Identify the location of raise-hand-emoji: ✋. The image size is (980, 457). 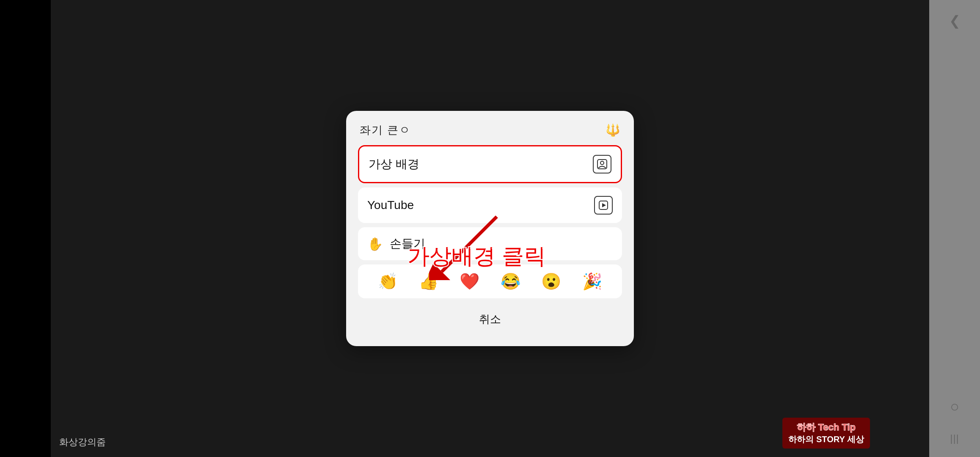
(375, 244).